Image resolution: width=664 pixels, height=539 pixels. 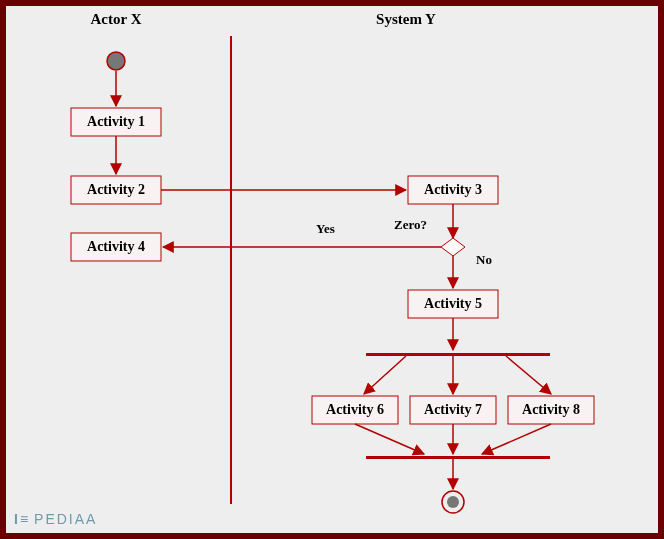 I want to click on activity-2-label: Activity 2, so click(x=116, y=190).